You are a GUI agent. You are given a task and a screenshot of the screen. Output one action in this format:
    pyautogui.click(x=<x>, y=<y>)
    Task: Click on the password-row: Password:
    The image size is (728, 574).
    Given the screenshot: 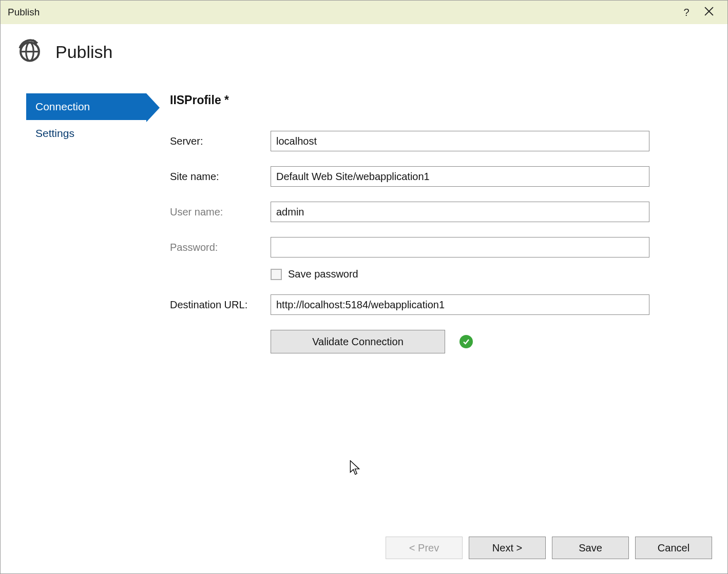 What is the action you would take?
    pyautogui.click(x=441, y=247)
    